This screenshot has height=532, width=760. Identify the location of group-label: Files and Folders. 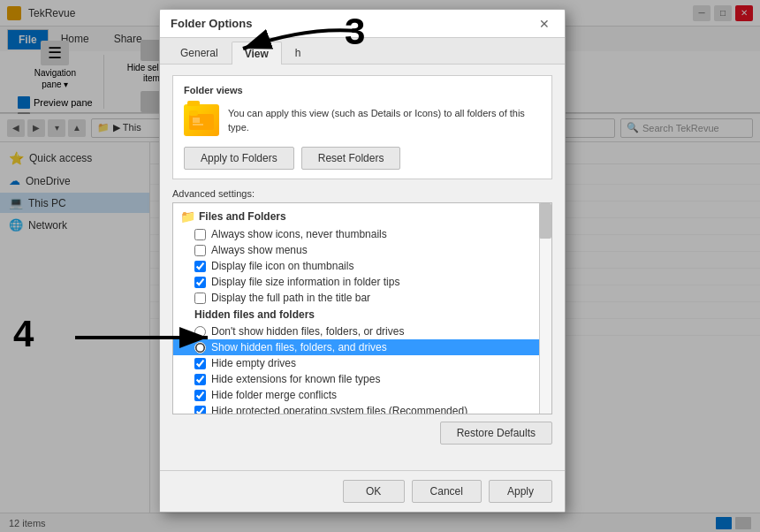
(242, 217).